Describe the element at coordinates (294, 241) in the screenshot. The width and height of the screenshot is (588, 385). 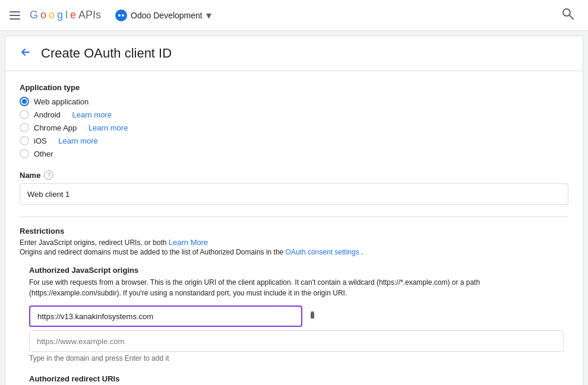
I see `restrictions-section: Restrictions Enter JavaScript origins, r…` at that location.